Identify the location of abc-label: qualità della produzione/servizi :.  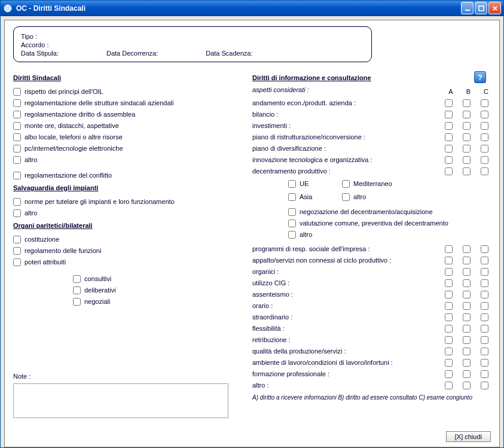
(349, 351).